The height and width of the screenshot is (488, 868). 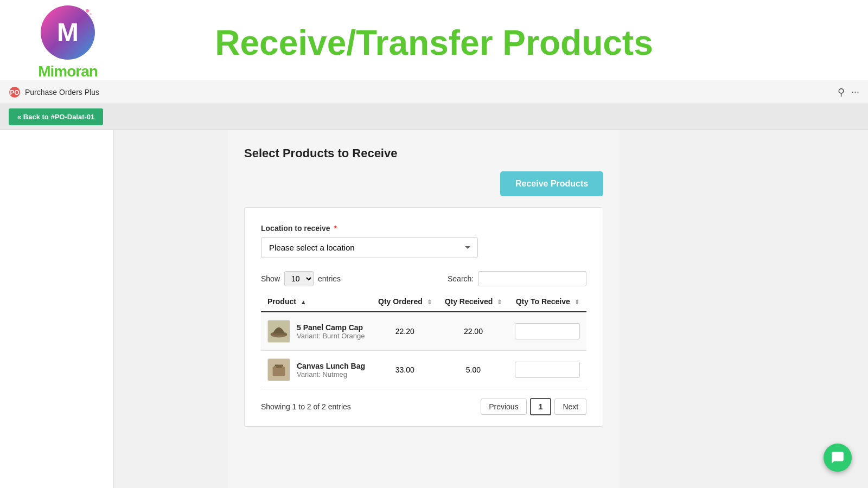 What do you see at coordinates (430, 302) in the screenshot?
I see `sort-qty-ordered-icon: ⇕` at bounding box center [430, 302].